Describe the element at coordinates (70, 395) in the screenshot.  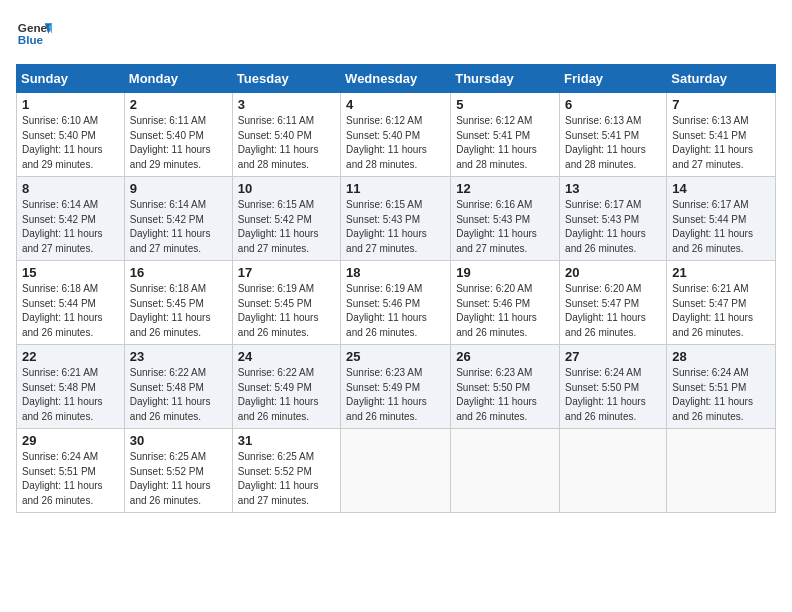
I see `day-info: Sunrise: 6:21 AM Sunset: 5:48 PM Dayligh…` at that location.